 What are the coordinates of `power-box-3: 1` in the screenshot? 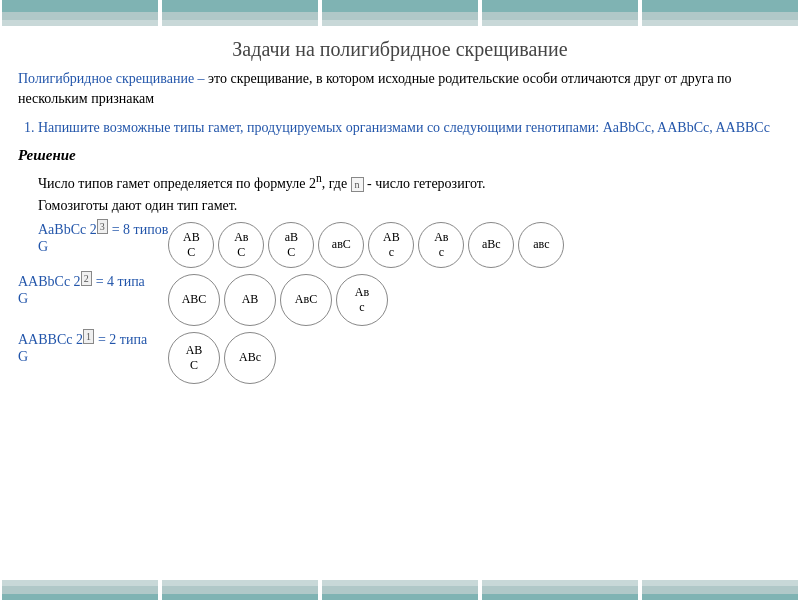 It's located at (88, 336).